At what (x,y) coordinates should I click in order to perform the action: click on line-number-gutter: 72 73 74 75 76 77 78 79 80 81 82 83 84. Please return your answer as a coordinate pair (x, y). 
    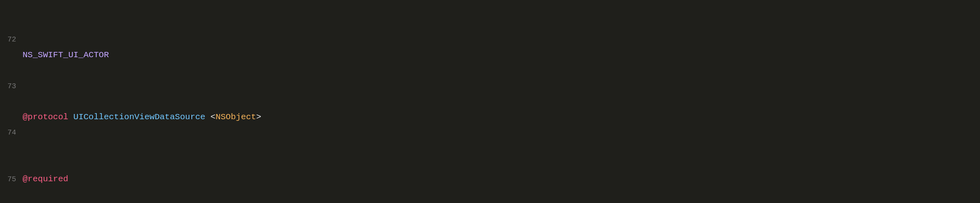
    Looking at the image, I should click on (11, 102).